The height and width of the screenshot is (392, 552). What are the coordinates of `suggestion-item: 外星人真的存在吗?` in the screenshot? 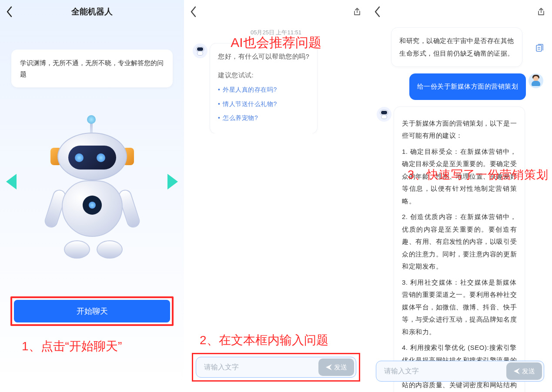 It's located at (264, 90).